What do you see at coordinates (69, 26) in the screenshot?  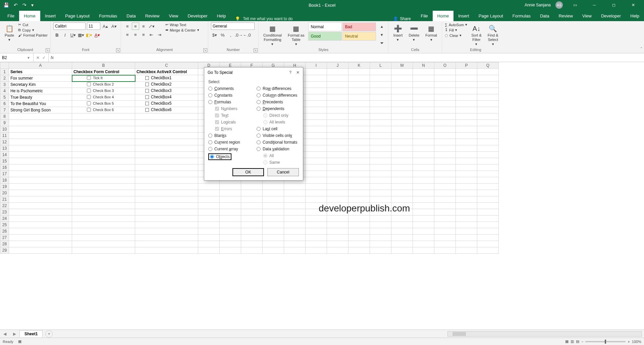 I see `font-name-input` at bounding box center [69, 26].